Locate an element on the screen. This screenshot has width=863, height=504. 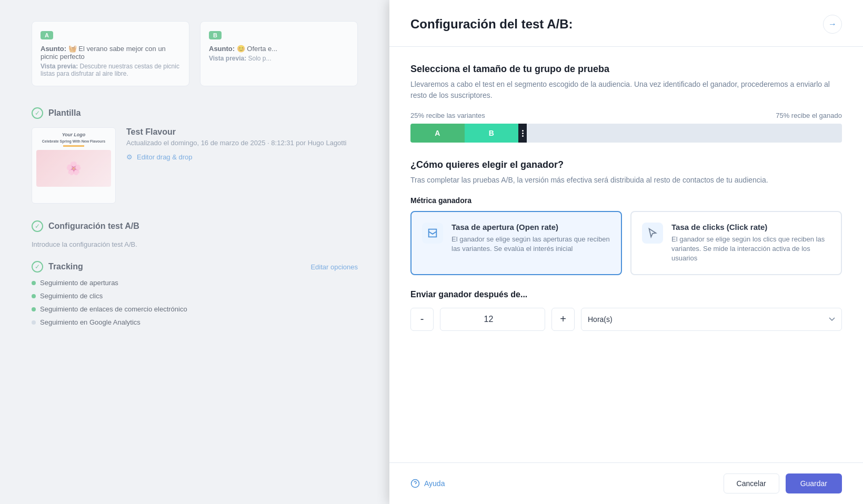
tracking-list: Seguimiento de aperturas Seguimiento de … is located at coordinates (195, 303).